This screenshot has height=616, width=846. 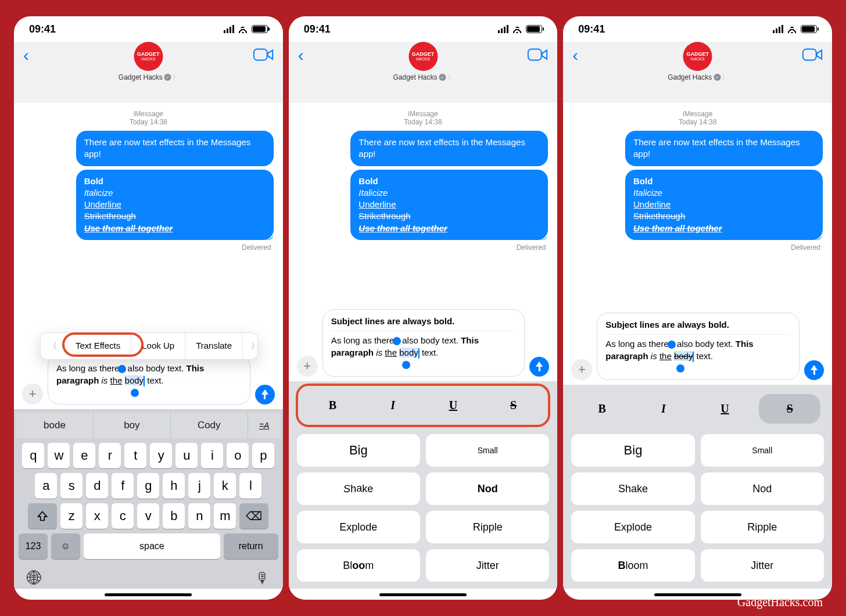 I want to click on key-y: y, so click(x=161, y=456).